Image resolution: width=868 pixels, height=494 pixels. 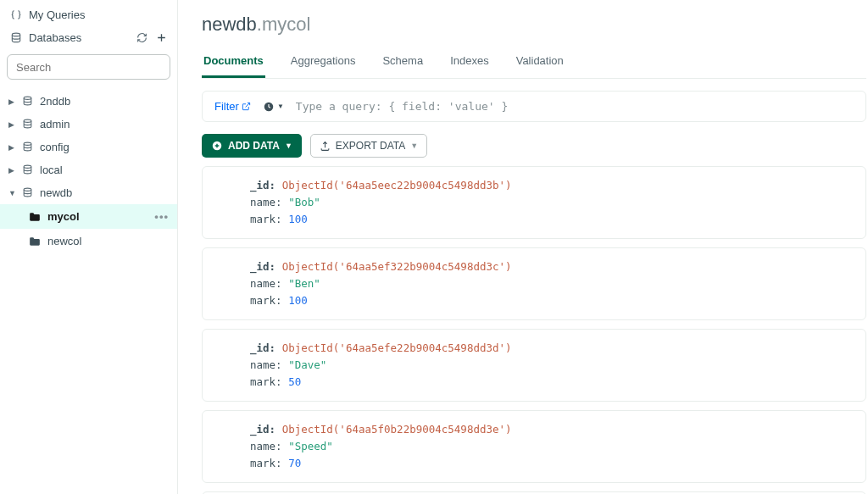 What do you see at coordinates (88, 147) in the screenshot?
I see `db-item-config: ▶config` at bounding box center [88, 147].